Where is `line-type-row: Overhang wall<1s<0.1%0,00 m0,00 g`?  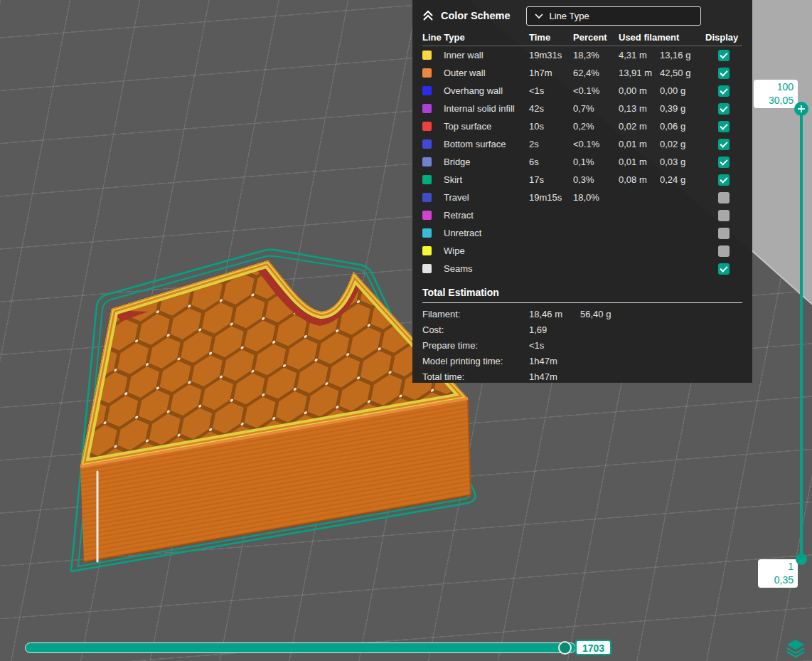
line-type-row: Overhang wall<1s<0.1%0,00 m0,00 g is located at coordinates (582, 91).